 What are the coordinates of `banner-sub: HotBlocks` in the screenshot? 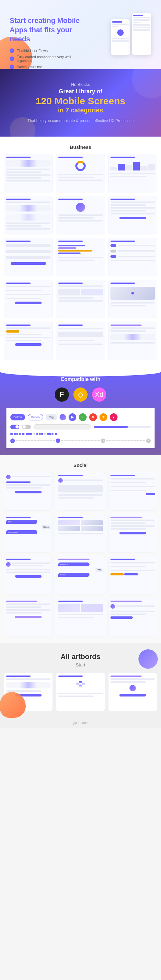 It's located at (80, 84).